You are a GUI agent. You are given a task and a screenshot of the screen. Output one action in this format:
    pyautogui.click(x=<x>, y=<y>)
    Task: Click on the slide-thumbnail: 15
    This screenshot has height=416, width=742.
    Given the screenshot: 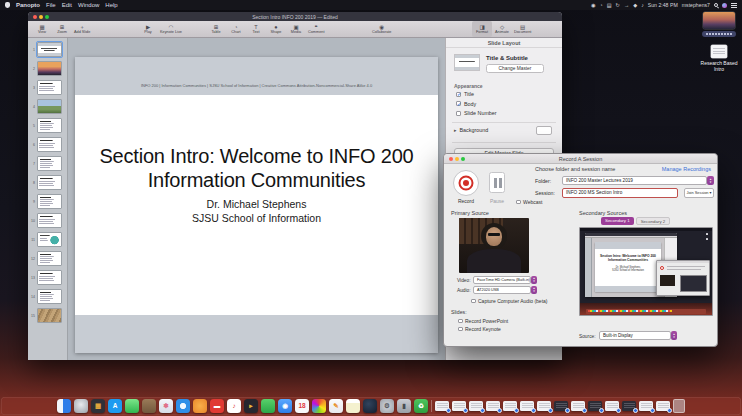 What is the action you would take?
    pyautogui.click(x=48, y=316)
    